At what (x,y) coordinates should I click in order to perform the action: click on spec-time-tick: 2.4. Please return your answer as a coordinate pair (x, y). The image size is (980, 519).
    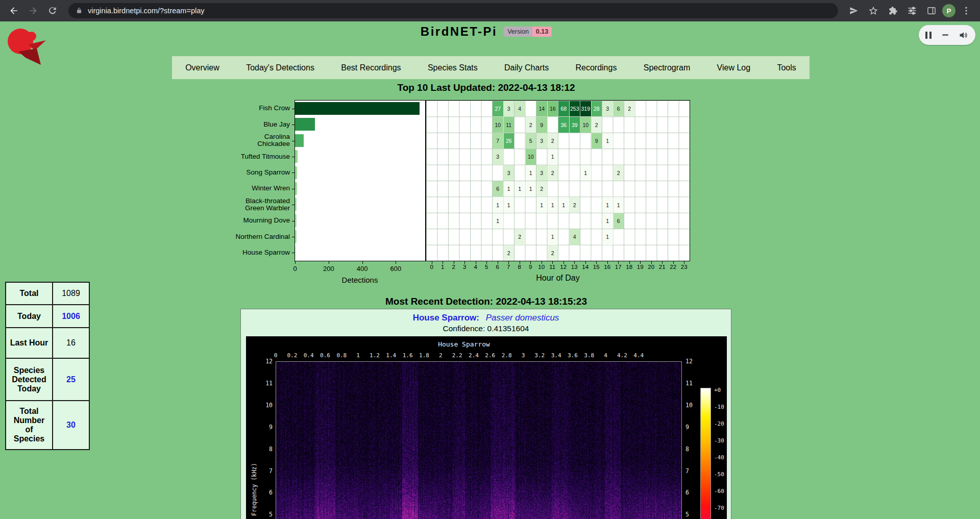
    Looking at the image, I should click on (474, 355).